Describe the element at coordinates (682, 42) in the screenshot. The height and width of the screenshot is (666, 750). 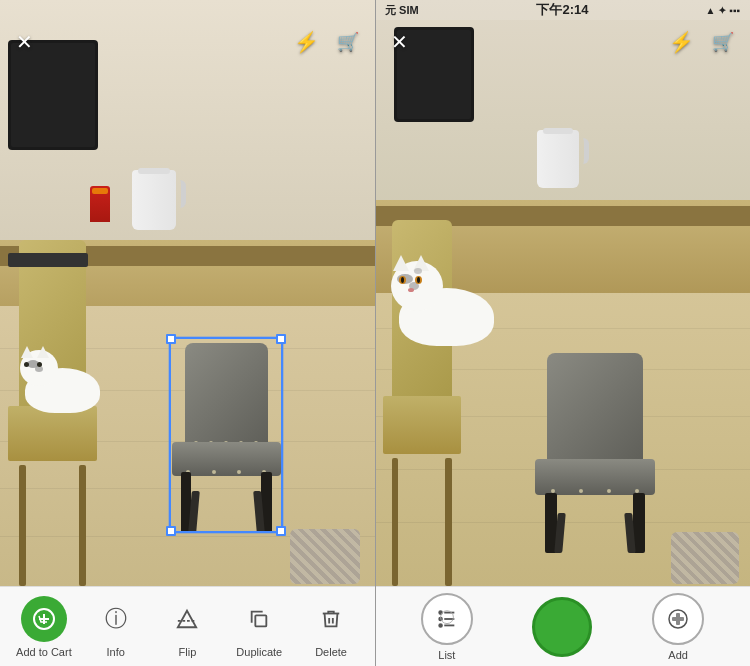
I see `right-flash-icon: ⚡` at that location.